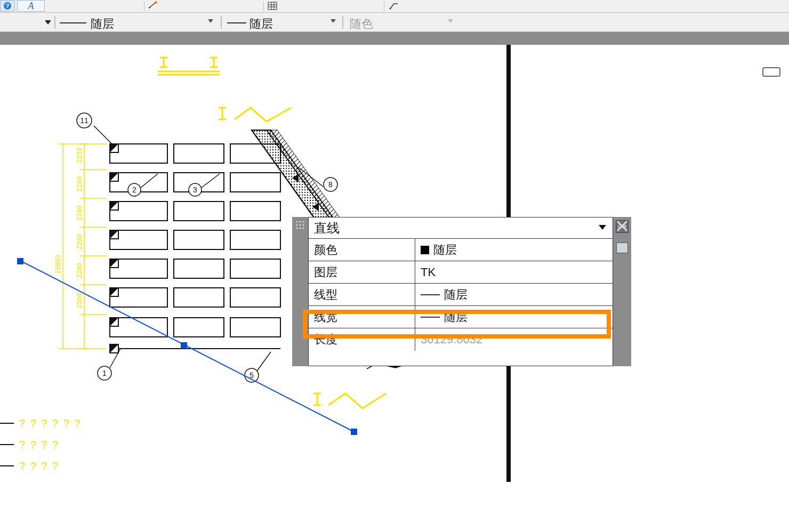  Describe the element at coordinates (361, 24) in the screenshot. I see `color-dropdown-label: 随色` at that location.